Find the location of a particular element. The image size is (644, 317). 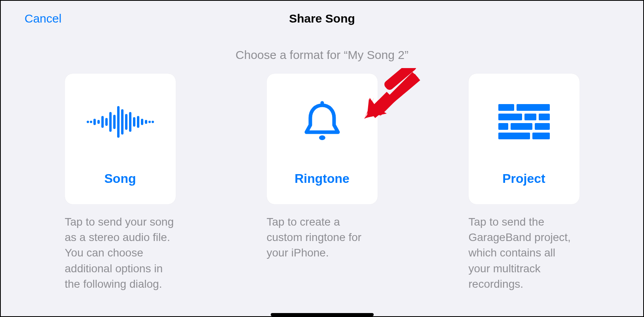

card-project-label: Project is located at coordinates (524, 179).